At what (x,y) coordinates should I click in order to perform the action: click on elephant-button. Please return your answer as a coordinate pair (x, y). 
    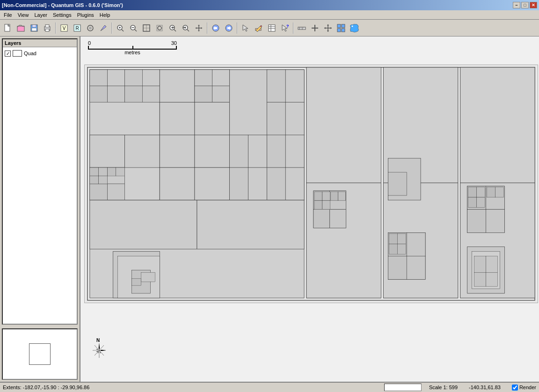
    Looking at the image, I should click on (354, 28).